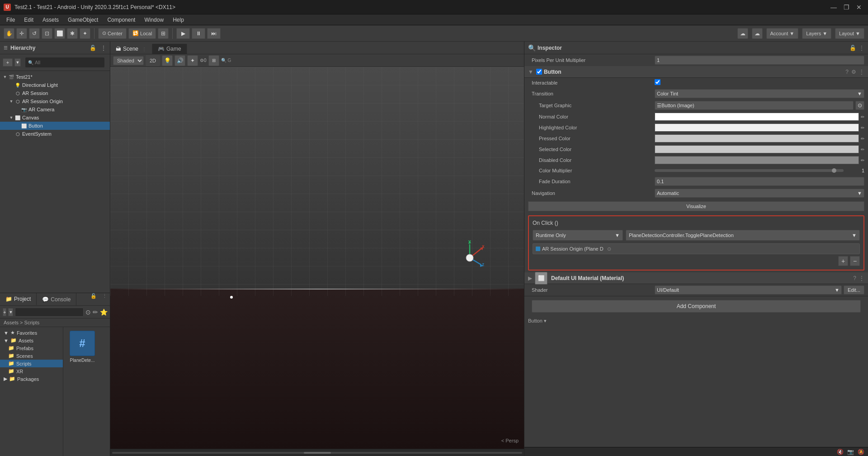  What do you see at coordinates (760, 193) in the screenshot?
I see `navigation-dropdown: Automatic ▼` at bounding box center [760, 193].